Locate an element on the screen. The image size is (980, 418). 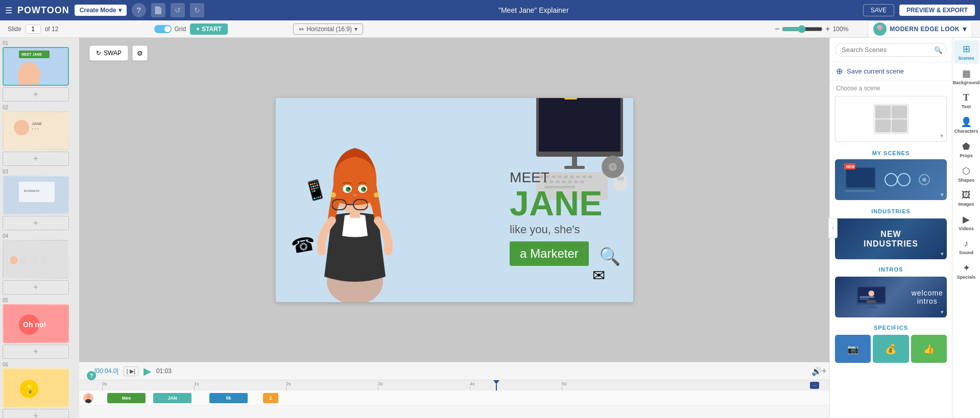
zoom-slider is located at coordinates (802, 29).